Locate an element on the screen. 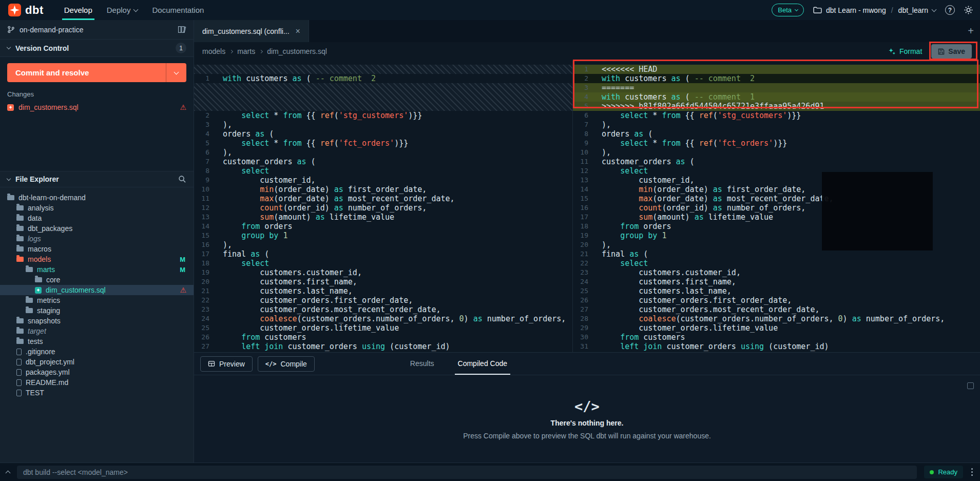  tree-item-models: modelsM is located at coordinates (97, 259).